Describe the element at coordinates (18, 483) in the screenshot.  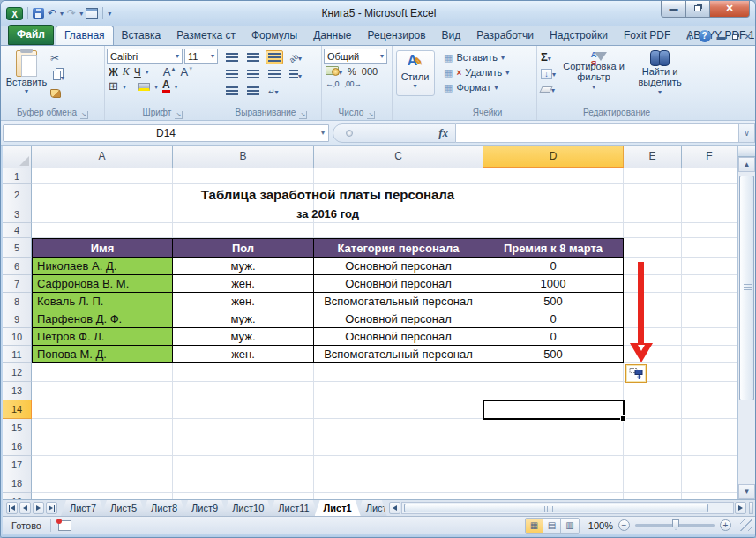
I see `row-header-18: 18` at that location.